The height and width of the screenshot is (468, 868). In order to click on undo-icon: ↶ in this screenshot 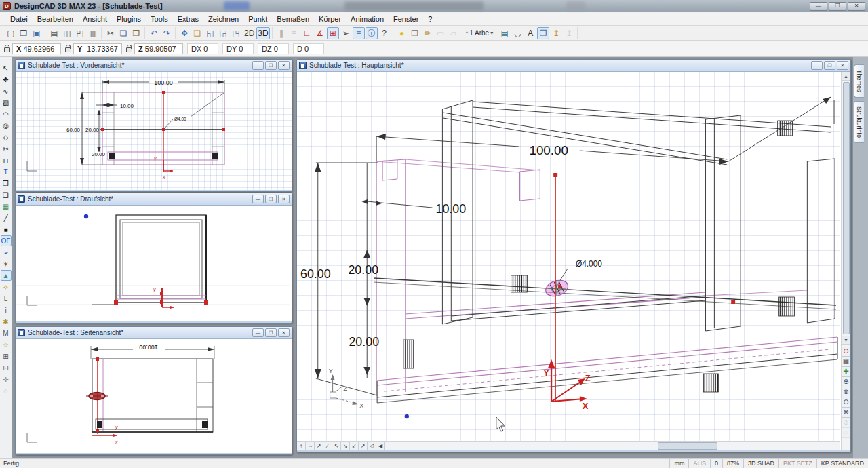, I will do `click(154, 33)`.